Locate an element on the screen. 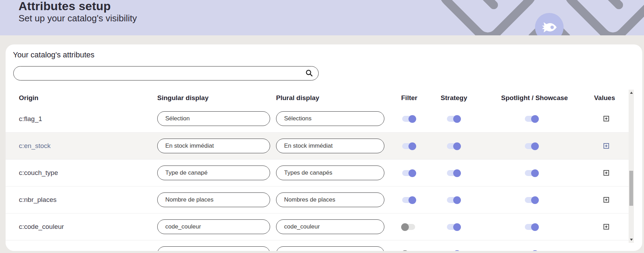  scroll-down-arrow-icon is located at coordinates (631, 240).